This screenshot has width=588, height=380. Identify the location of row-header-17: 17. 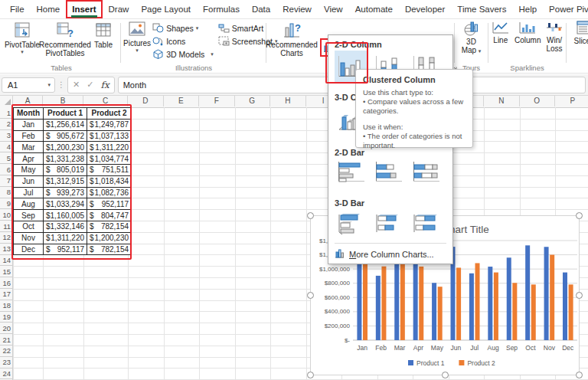
(5, 294).